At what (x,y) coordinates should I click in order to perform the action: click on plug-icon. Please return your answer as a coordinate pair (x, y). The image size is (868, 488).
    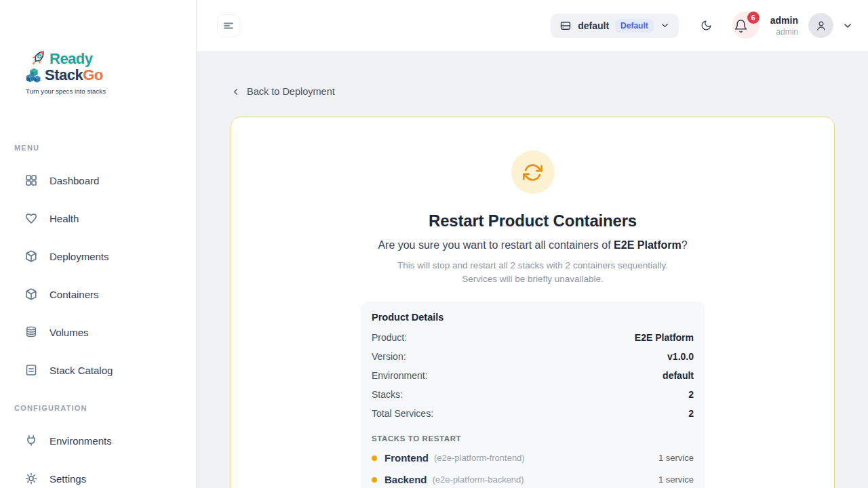
    Looking at the image, I should click on (31, 441).